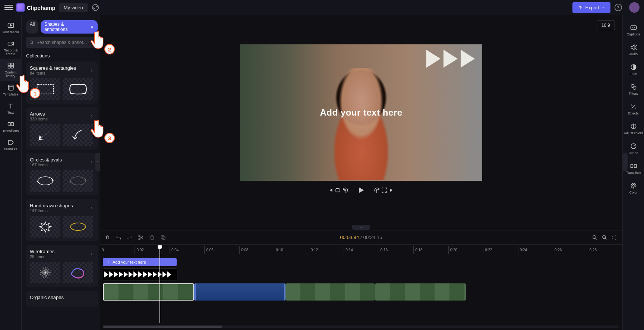  I want to click on transition-icon, so click(634, 166).